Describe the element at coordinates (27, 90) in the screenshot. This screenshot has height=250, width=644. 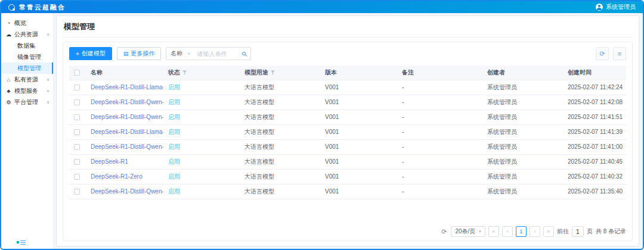
I see `sidebar-item-model-service: ♣ 模型服务 ∨` at that location.